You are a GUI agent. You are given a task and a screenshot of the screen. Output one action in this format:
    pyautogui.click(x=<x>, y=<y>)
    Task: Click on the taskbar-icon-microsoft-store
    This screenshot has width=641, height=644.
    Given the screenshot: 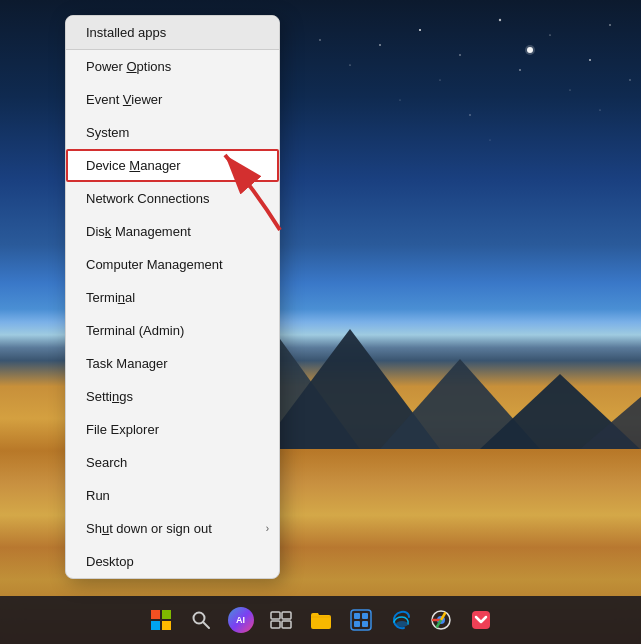 What is the action you would take?
    pyautogui.click(x=361, y=620)
    